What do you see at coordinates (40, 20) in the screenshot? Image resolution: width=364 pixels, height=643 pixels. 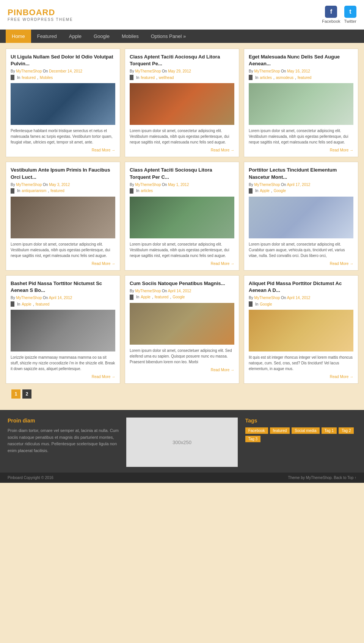 I see `logo-tagline: FREE WORDPRESS THEME` at bounding box center [40, 20].